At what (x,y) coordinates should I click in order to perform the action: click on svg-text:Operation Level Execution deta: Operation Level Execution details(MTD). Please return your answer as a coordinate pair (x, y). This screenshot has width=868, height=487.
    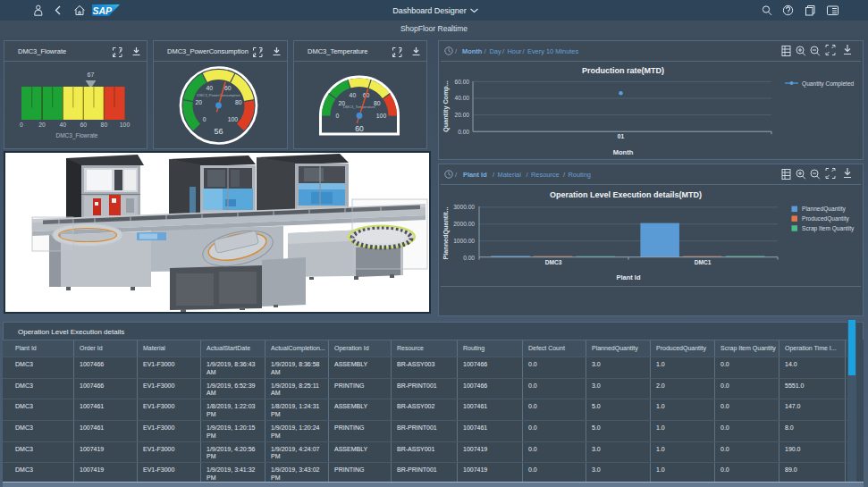
    Looking at the image, I should click on (626, 195).